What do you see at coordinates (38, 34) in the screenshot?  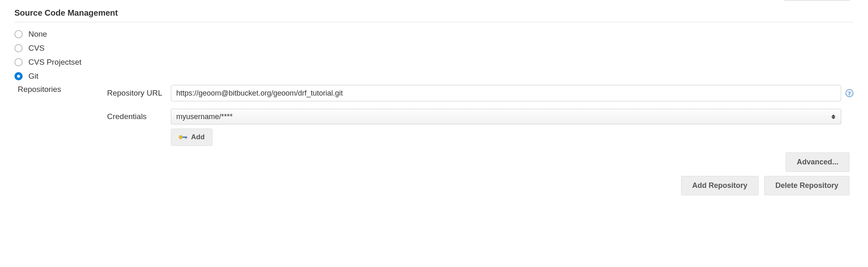 I see `scm-option-label: None` at bounding box center [38, 34].